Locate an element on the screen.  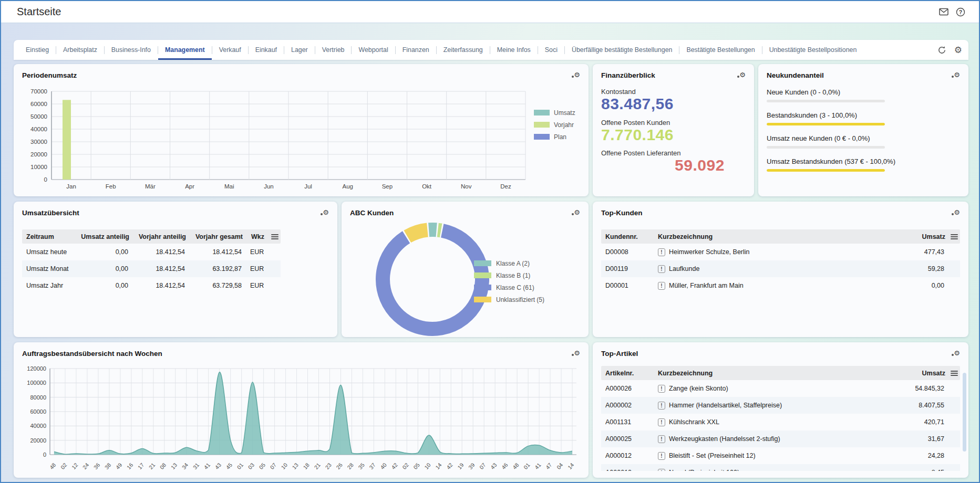
cell-text: 0,00 is located at coordinates (938, 286).